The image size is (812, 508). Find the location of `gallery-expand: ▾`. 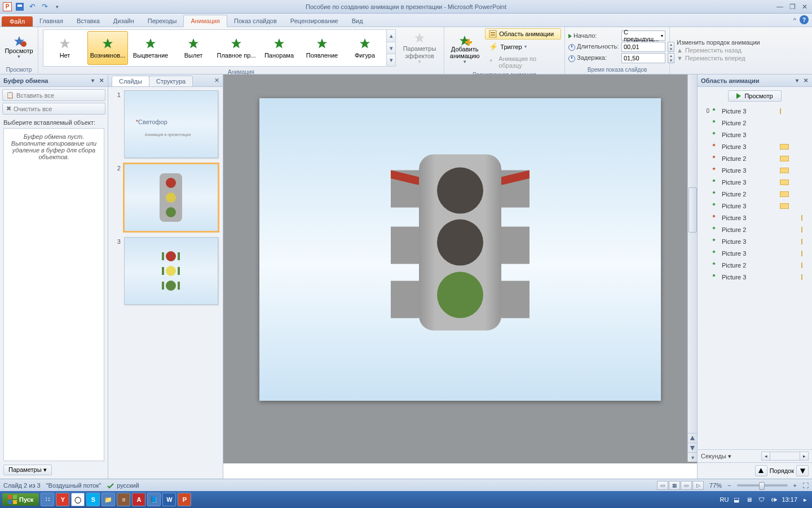

gallery-expand: ▾ is located at coordinates (391, 60).